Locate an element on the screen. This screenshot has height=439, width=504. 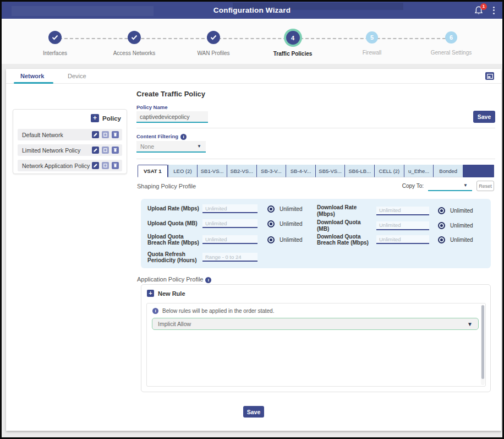
quota-refresh-input is located at coordinates (230, 257).